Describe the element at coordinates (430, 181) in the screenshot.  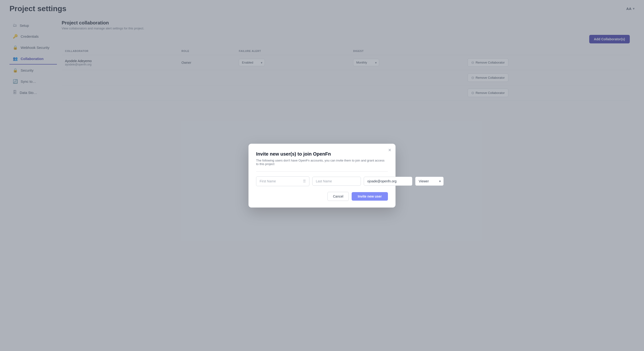
I see `role-select-wrap: Viewer Editor Admin Owner` at that location.